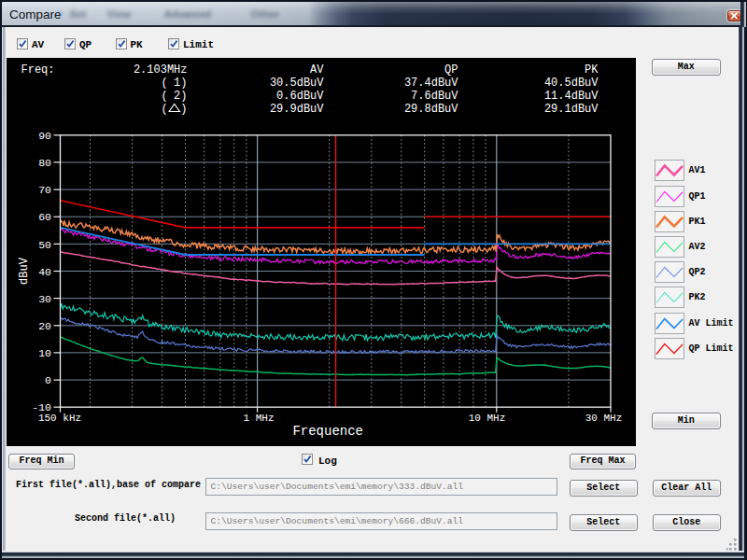  What do you see at coordinates (435, 95) in the screenshot?
I see `svg-text: 7.6dBuV` at bounding box center [435, 95].